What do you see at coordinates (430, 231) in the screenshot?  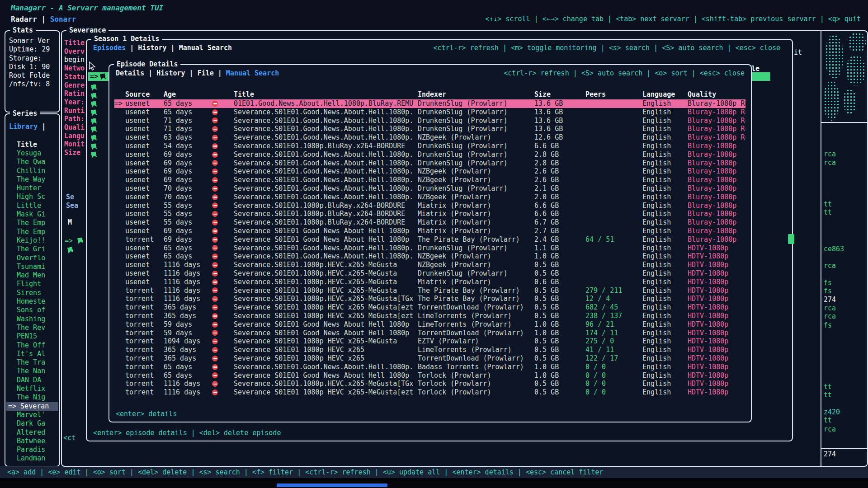 I see `result-row: usenet69 daysSeverance S01E01 Good News …` at bounding box center [430, 231].